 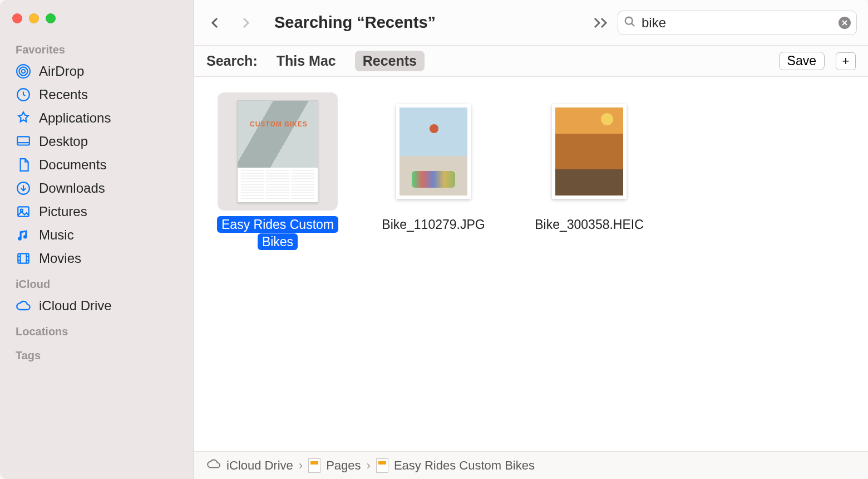 I want to click on sidebar-item-music: Music, so click(x=97, y=235).